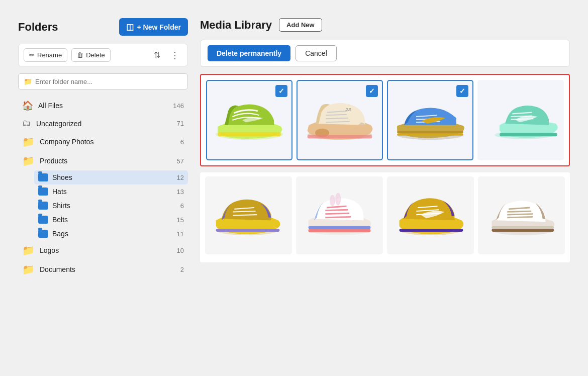 Image resolution: width=588 pixels, height=376 pixels. Describe the element at coordinates (316, 53) in the screenshot. I see `cancel-button: Cancel` at that location.